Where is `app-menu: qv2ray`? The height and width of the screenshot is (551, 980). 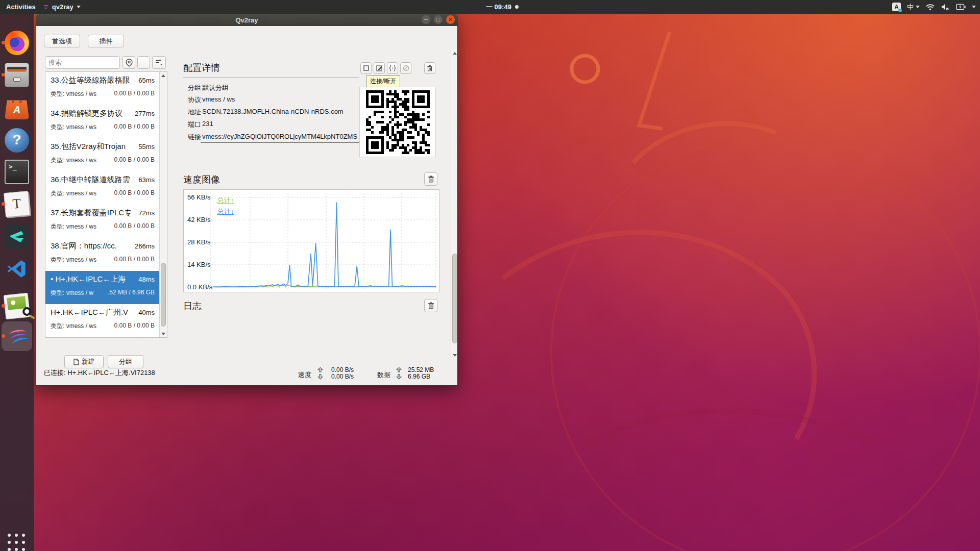 app-menu: qv2ray is located at coordinates (61, 7).